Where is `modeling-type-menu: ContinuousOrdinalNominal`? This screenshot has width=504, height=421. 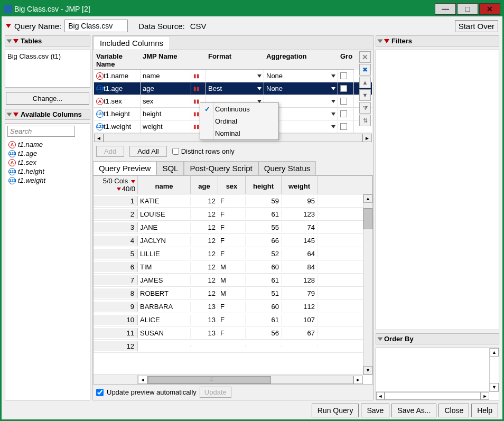 modeling-type-menu: ContinuousOrdinalNominal is located at coordinates (239, 121).